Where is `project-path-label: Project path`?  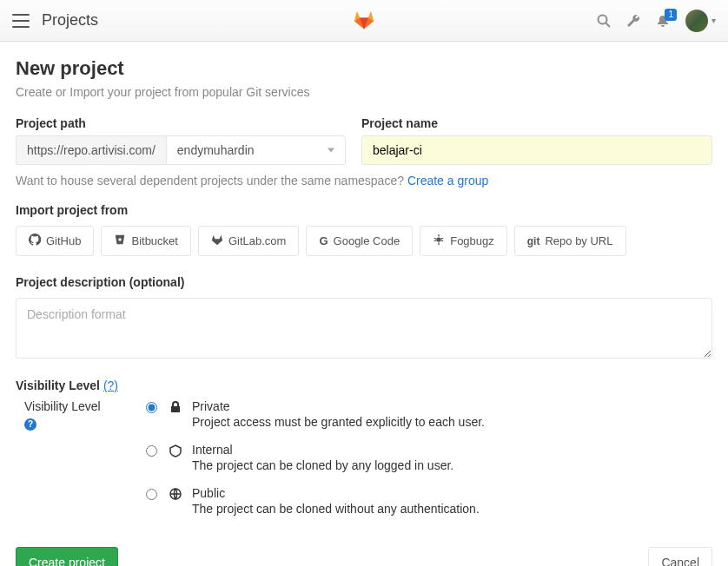 project-path-label: Project path is located at coordinates (181, 123).